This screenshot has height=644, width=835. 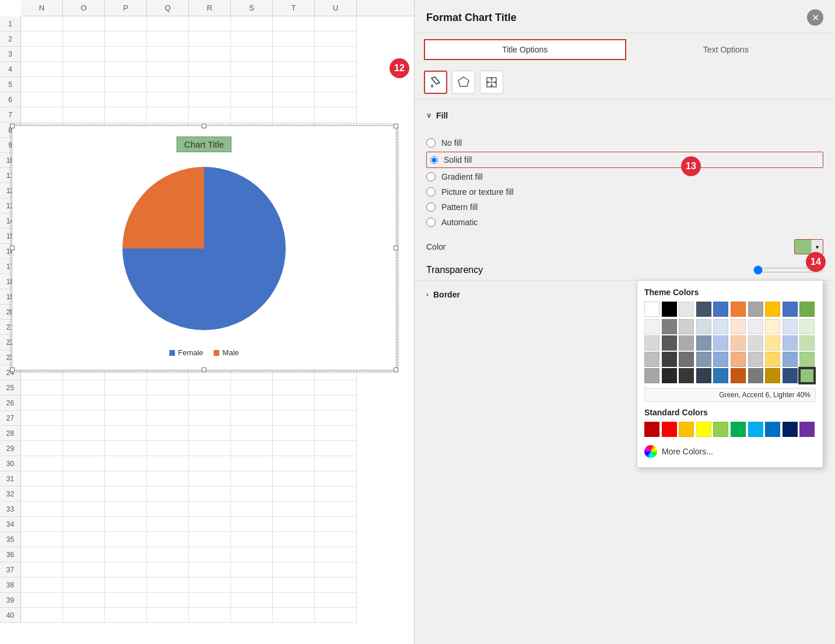 I want to click on shade-gn1, so click(x=807, y=327).